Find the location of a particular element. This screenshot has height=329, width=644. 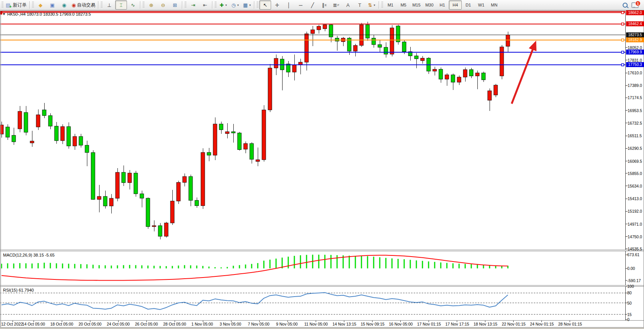

date-axis-label: 16 Nov 05:00 is located at coordinates (401, 324).